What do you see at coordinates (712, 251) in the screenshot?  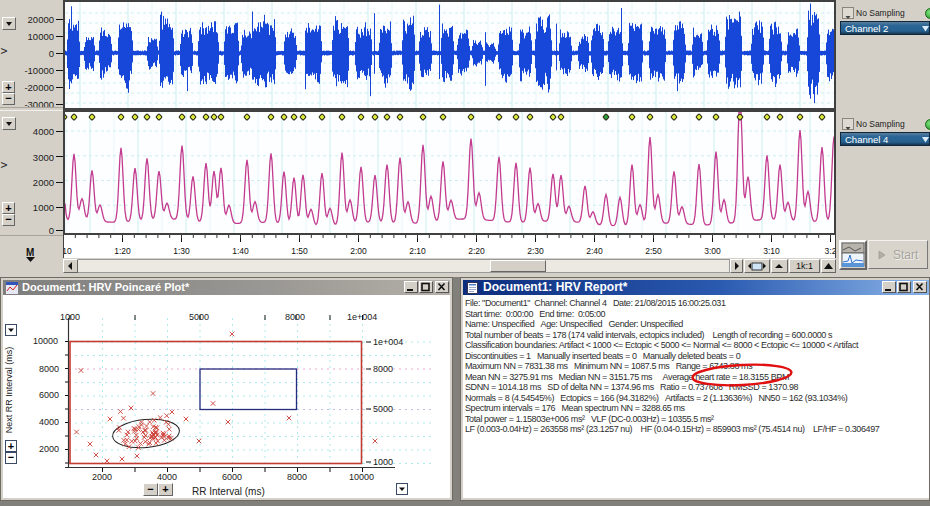 I see `svg-text: 3:00` at bounding box center [712, 251].